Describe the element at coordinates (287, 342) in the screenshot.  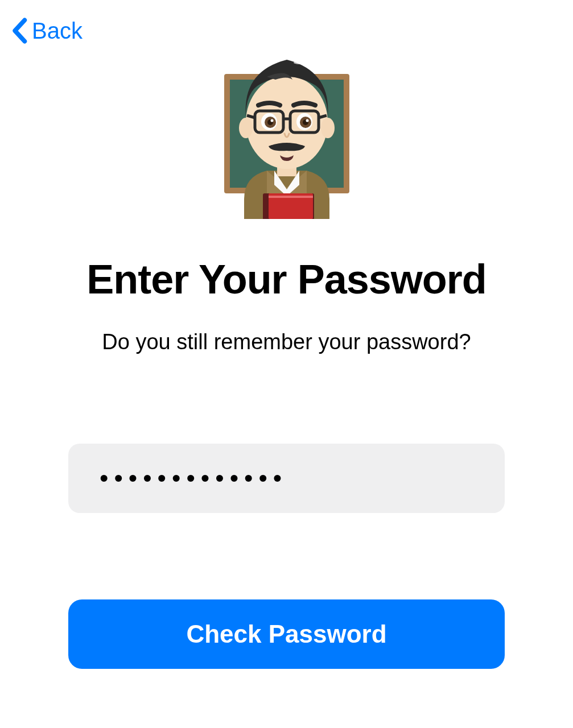
I see `page-subtitle: Do you still remember your password?` at that location.